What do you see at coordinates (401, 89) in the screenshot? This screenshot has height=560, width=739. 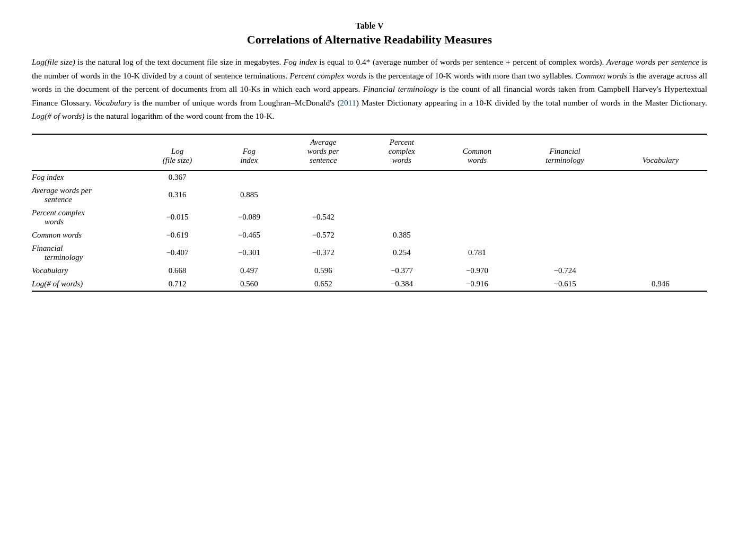 I see `desc-financial-term: Financial terminology` at bounding box center [401, 89].